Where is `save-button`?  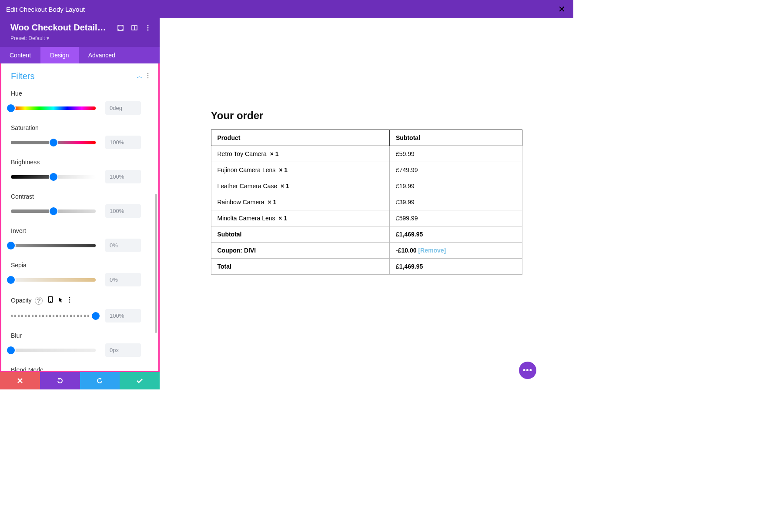 save-button is located at coordinates (140, 381).